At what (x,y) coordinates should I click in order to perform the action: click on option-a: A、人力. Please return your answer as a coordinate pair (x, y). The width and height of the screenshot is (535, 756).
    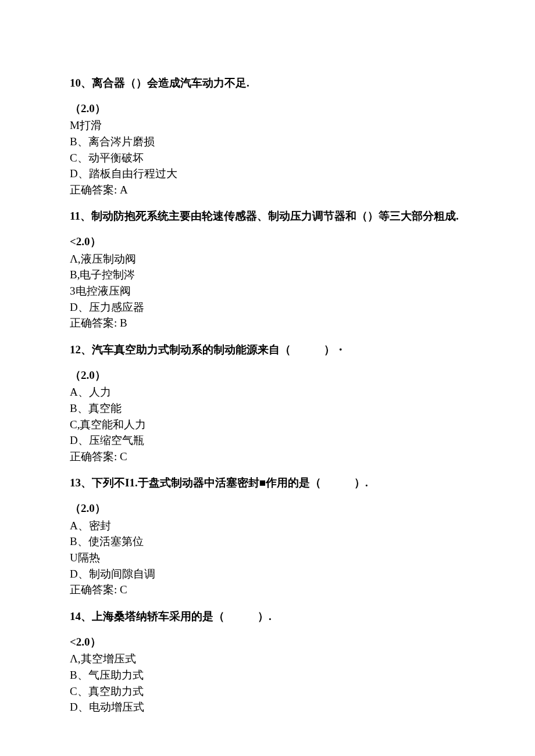
    Looking at the image, I should click on (268, 392).